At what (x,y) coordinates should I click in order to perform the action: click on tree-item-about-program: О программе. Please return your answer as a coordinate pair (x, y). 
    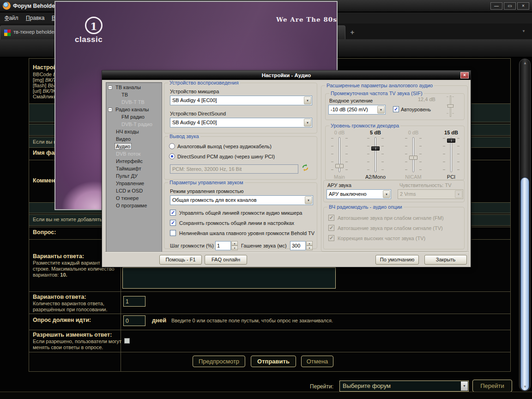
    Looking at the image, I should click on (134, 206).